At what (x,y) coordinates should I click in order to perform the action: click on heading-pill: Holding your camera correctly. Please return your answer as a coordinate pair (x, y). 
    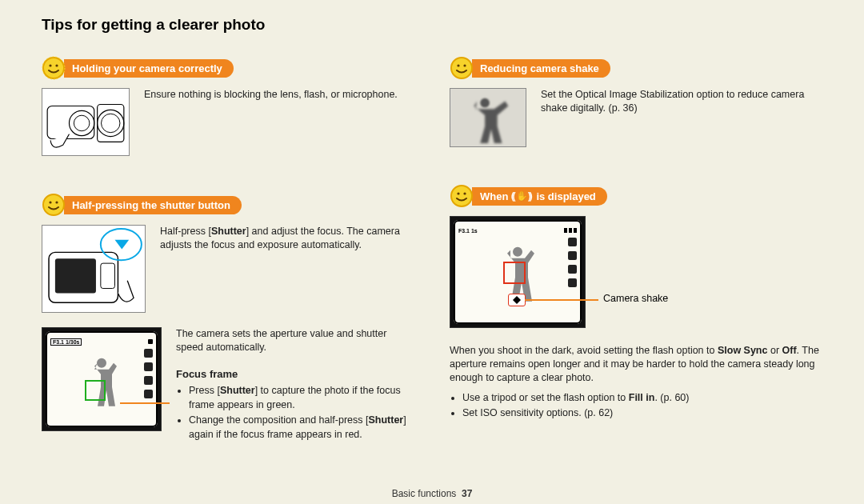
    Looking at the image, I should click on (149, 69).